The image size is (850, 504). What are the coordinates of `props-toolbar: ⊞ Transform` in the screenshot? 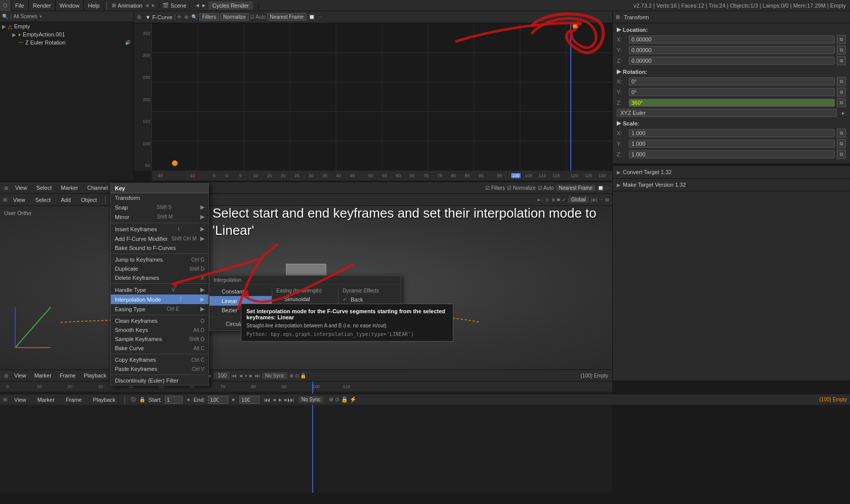 It's located at (732, 17).